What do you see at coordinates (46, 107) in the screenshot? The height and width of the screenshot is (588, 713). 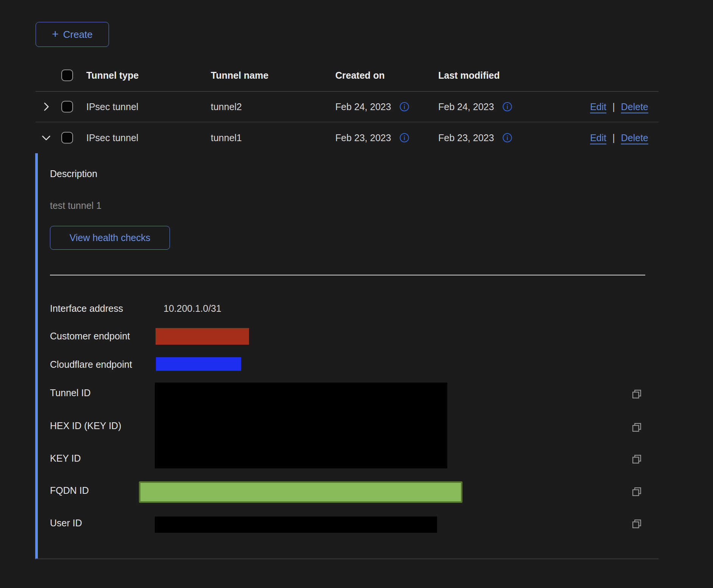 I see `expand-row-button` at bounding box center [46, 107].